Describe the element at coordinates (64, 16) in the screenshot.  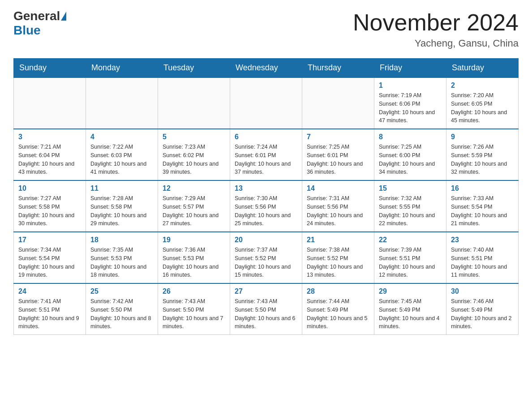
I see `logo-triangle-icon` at that location.